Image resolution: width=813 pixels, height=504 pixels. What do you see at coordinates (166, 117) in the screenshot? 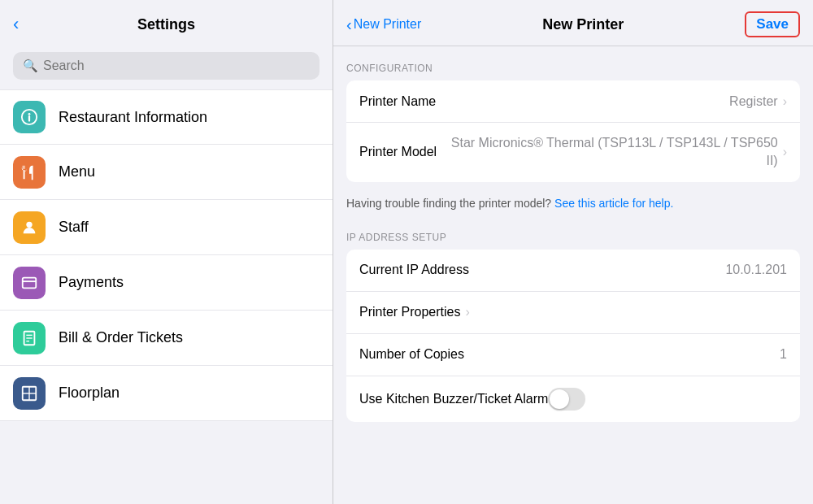
I see `sidebar-item-restaurant-info: Restaurant Information` at bounding box center [166, 117].